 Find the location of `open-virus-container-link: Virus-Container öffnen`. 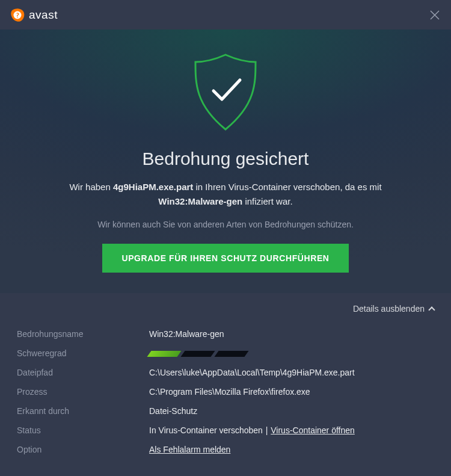

open-virus-container-link: Virus-Container öffnen is located at coordinates (313, 430).